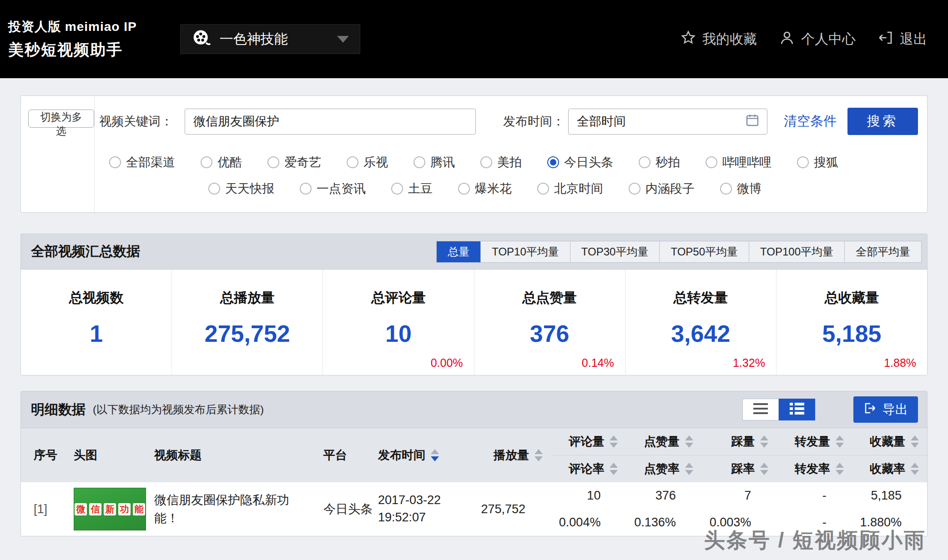  Describe the element at coordinates (903, 39) in the screenshot. I see `logout-menu-item: 退出` at that location.